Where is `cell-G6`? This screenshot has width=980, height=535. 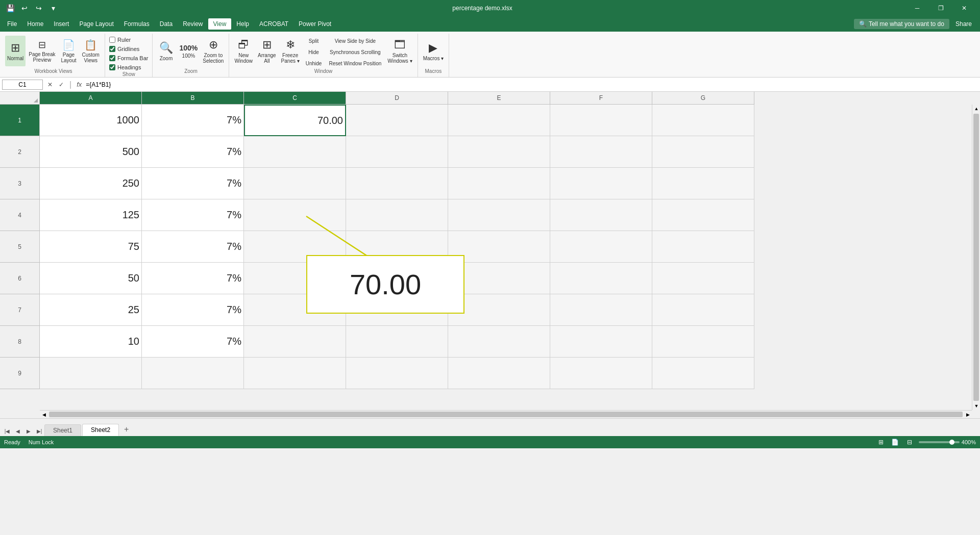 cell-G6 is located at coordinates (703, 278).